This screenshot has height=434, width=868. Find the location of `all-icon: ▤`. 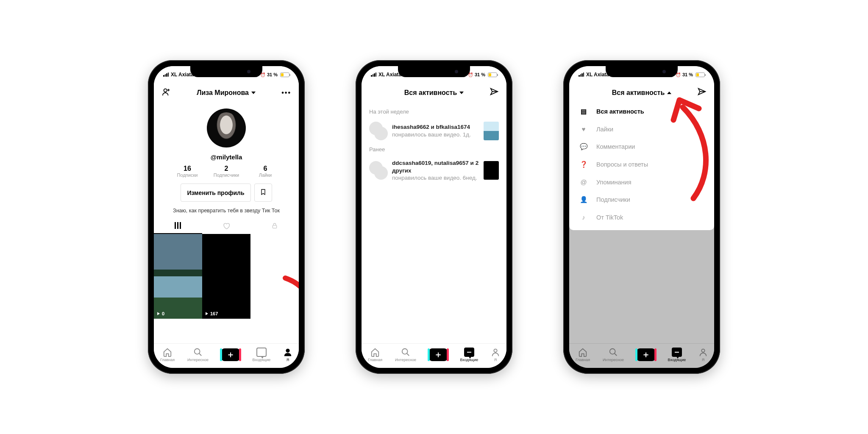

all-icon: ▤ is located at coordinates (584, 111).